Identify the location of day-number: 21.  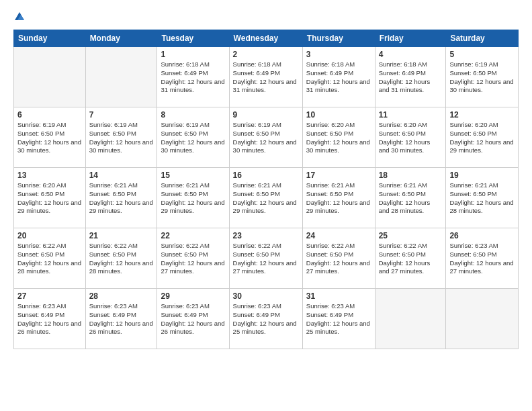
(122, 236).